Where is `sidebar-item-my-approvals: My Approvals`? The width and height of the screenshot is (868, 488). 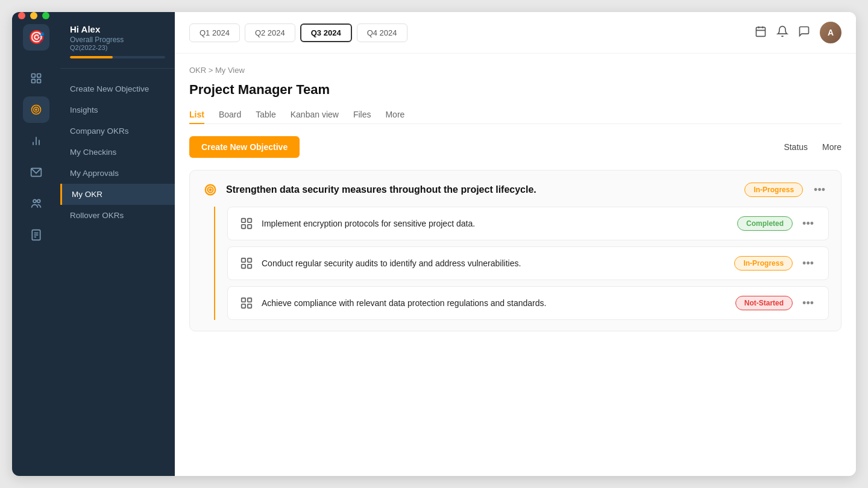 sidebar-item-my-approvals: My Approvals is located at coordinates (118, 174).